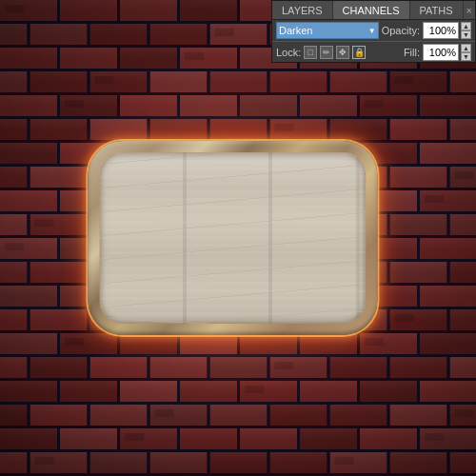 This screenshot has height=476, width=476. What do you see at coordinates (466, 34) in the screenshot?
I see `opacity-down-button: ▼` at bounding box center [466, 34].